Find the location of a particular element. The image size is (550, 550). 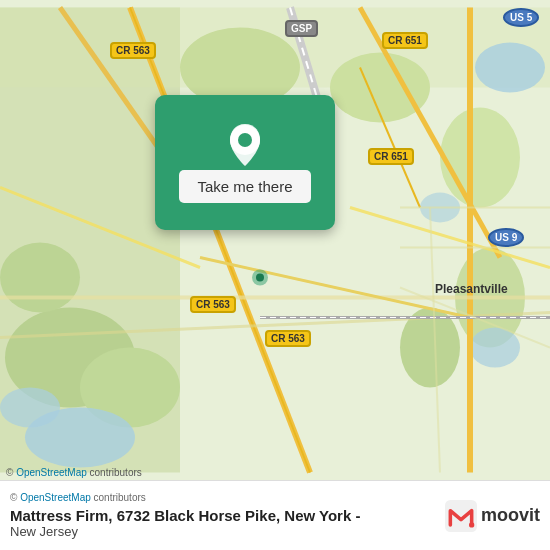

location-address: New Jersey is located at coordinates (222, 532).